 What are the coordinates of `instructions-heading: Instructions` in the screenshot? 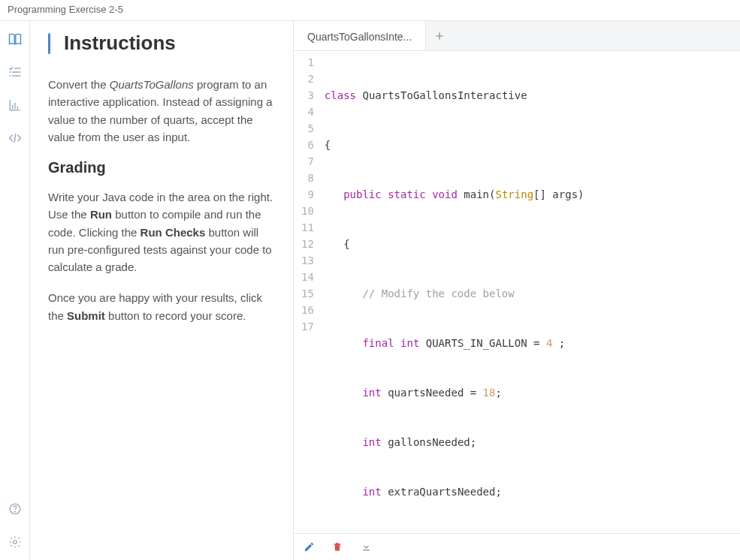 It's located at (120, 44).